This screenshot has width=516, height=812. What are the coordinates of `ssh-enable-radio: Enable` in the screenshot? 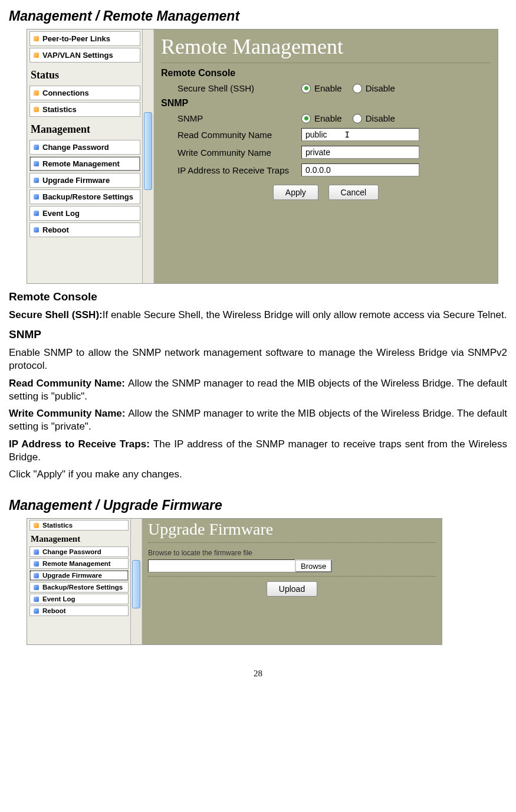 It's located at (322, 89).